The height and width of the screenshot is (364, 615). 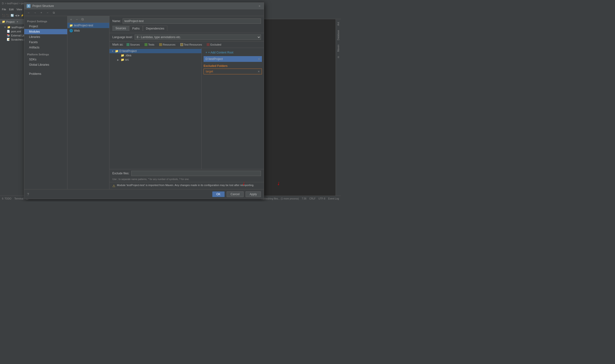 I want to click on mark-excluded-button: Excluded, so click(x=214, y=45).